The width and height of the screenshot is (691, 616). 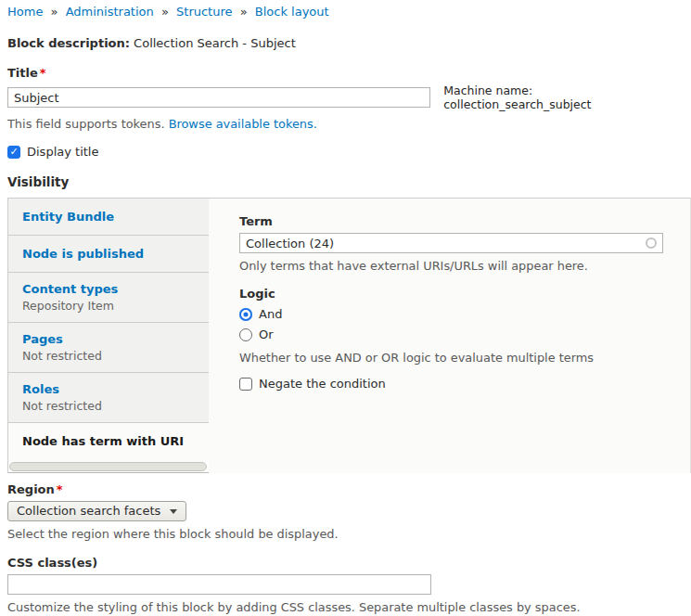 I want to click on logic-option-or: Or, so click(x=451, y=334).